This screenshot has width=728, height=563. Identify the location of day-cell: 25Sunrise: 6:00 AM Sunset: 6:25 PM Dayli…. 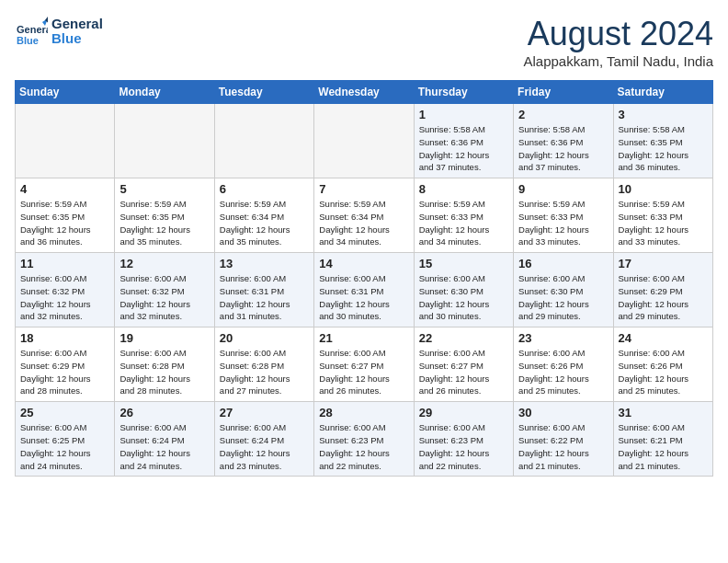
(65, 440).